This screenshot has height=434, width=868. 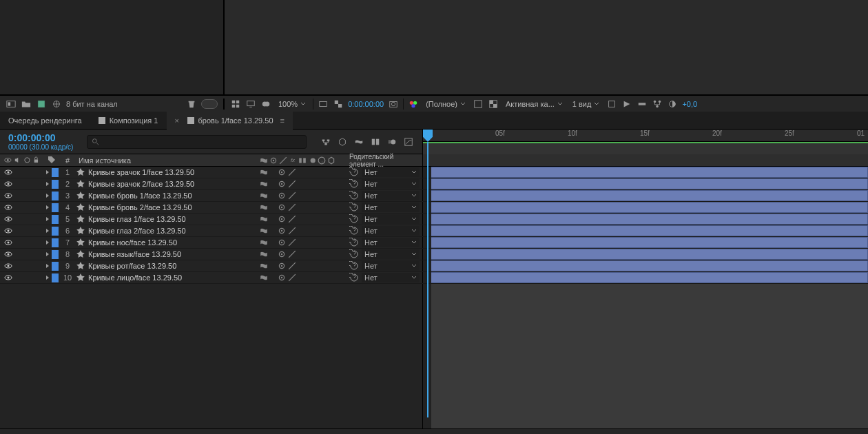 What do you see at coordinates (392, 142) in the screenshot?
I see `motion-blur-icon` at bounding box center [392, 142].